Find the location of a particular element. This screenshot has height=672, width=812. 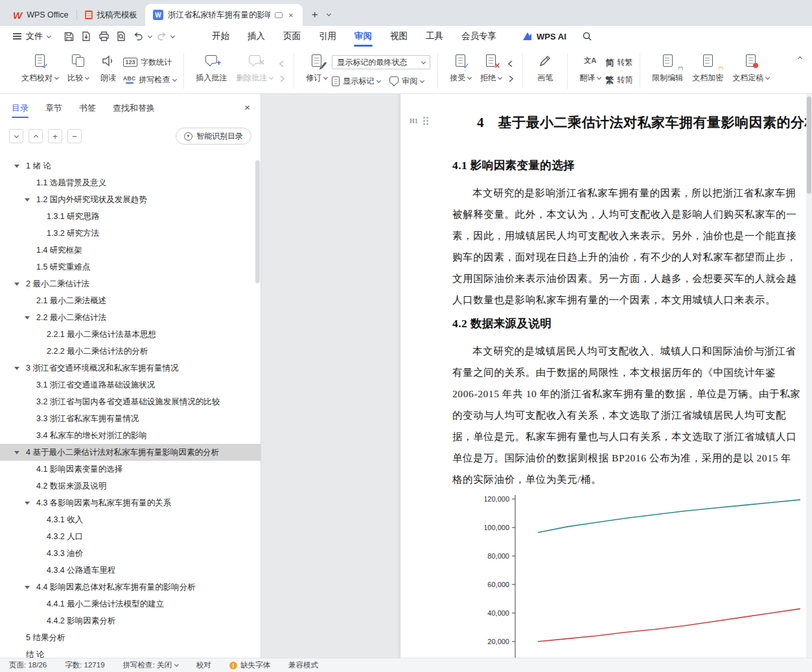

menu-tab-视图: 视图 is located at coordinates (399, 36).